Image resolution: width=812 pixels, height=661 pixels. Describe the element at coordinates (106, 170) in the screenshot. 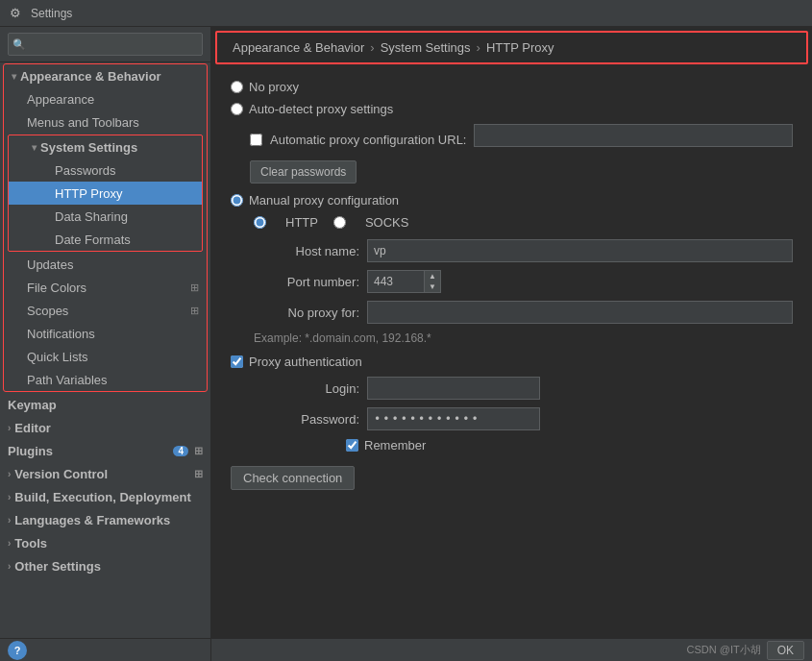

I see `sidebar-item-passwords: Passwords` at that location.